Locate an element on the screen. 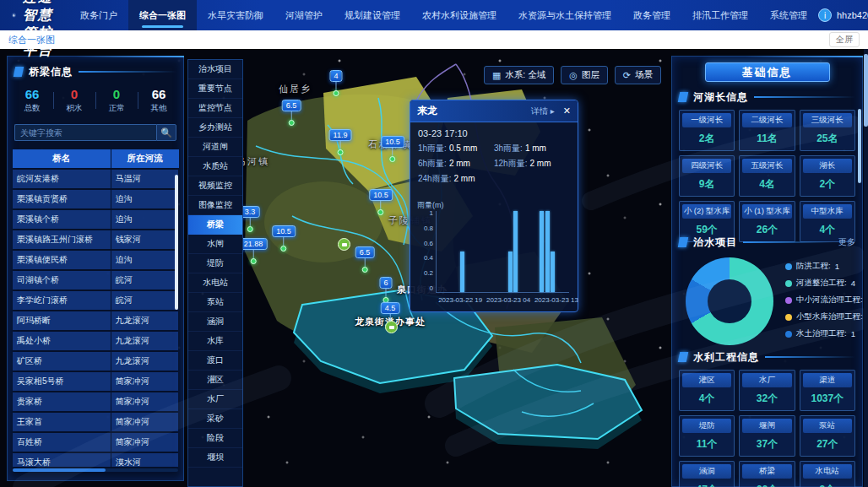 This screenshot has width=868, height=487. layer-menu-item: 险段 is located at coordinates (215, 439).